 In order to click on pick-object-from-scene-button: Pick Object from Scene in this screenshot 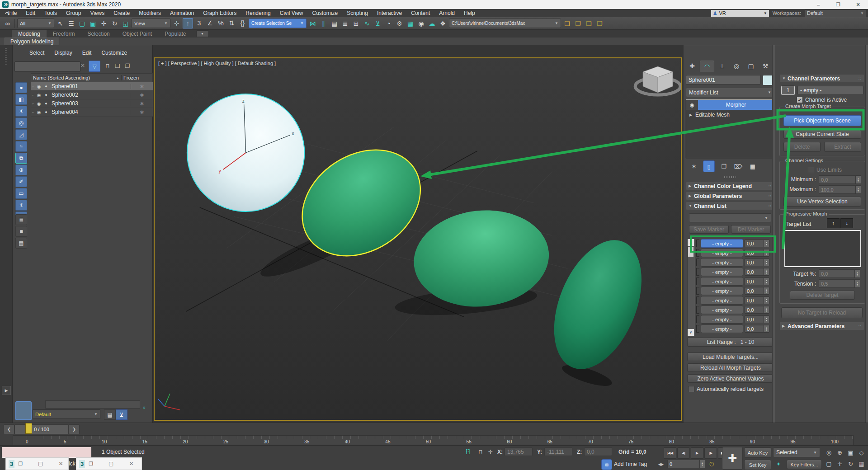, I will do `click(822, 121)`.